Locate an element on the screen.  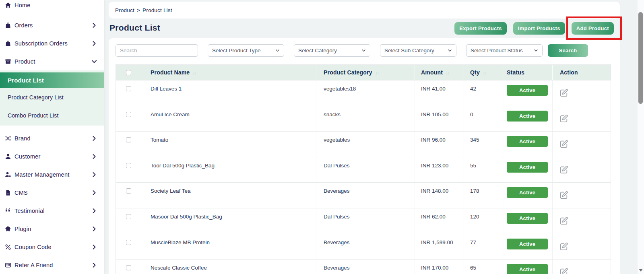
toolbar: Export ProductsImport ProductsAdd Produc… is located at coordinates (534, 28).